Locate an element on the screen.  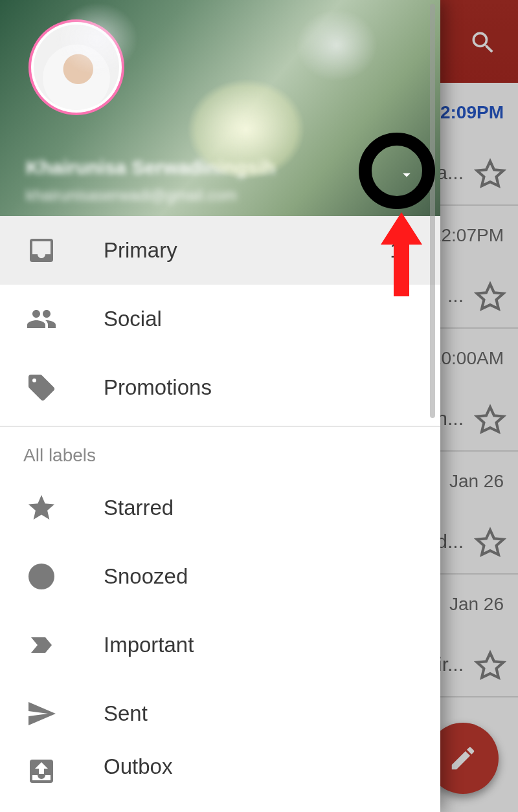
tag-icon is located at coordinates (41, 388).